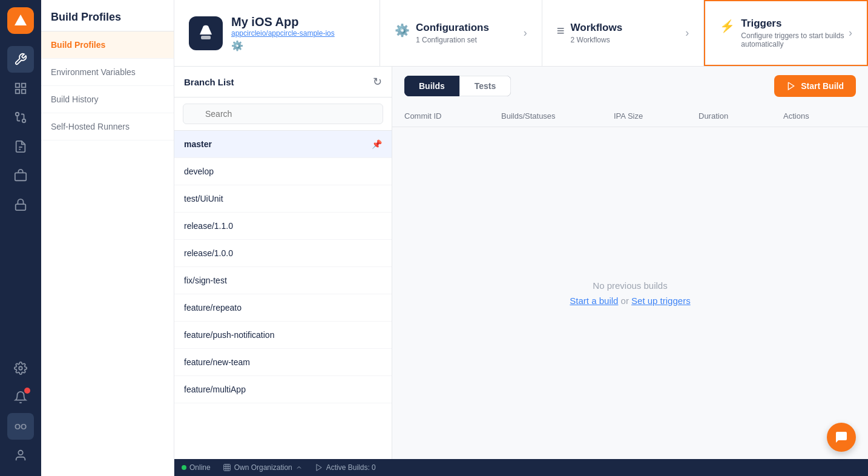 Image resolution: width=868 pixels, height=476 pixels. I want to click on nav-item-build-profiles: Build Profiles, so click(108, 45).